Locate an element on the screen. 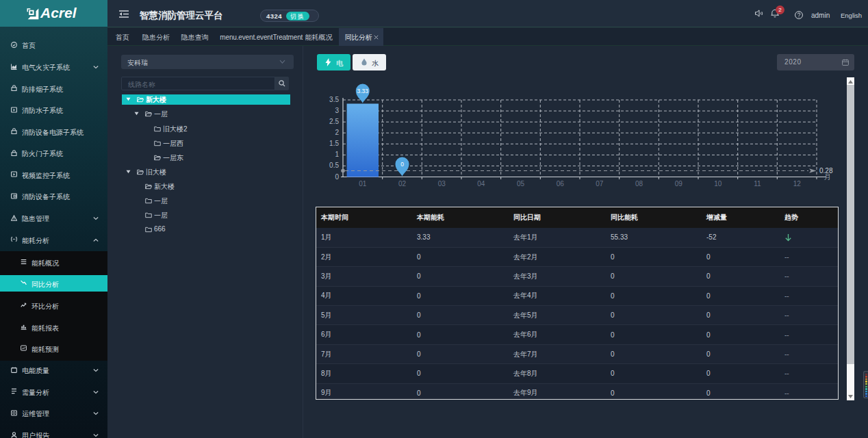 Image resolution: width=868 pixels, height=438 pixels. svg-text: 01 is located at coordinates (363, 183).